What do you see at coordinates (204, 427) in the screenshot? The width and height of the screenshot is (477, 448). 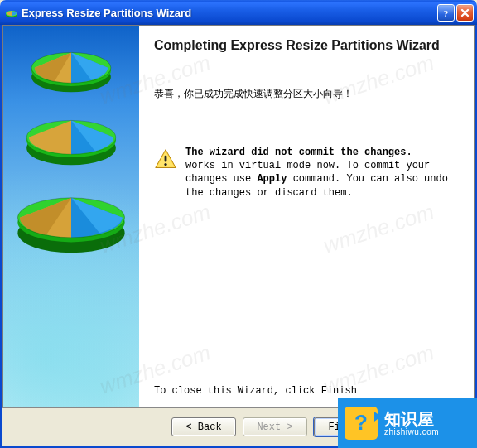 I see `back-button: < Back` at bounding box center [204, 427].